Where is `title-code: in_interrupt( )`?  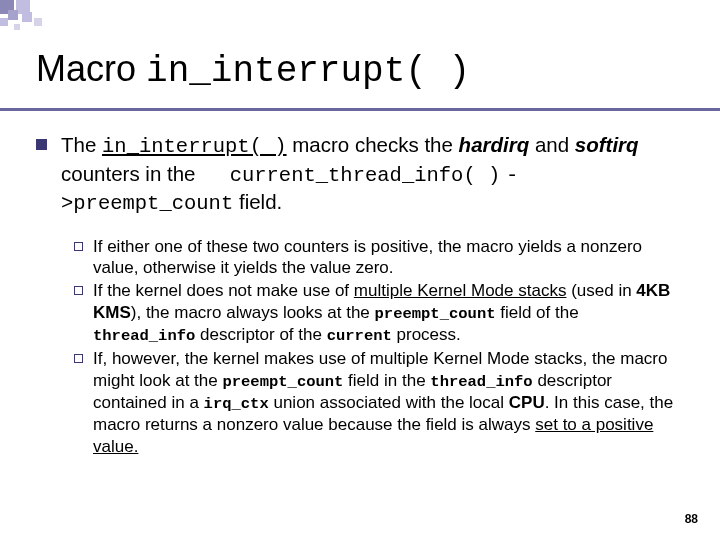
title-code: in_interrupt( ) is located at coordinates (308, 72).